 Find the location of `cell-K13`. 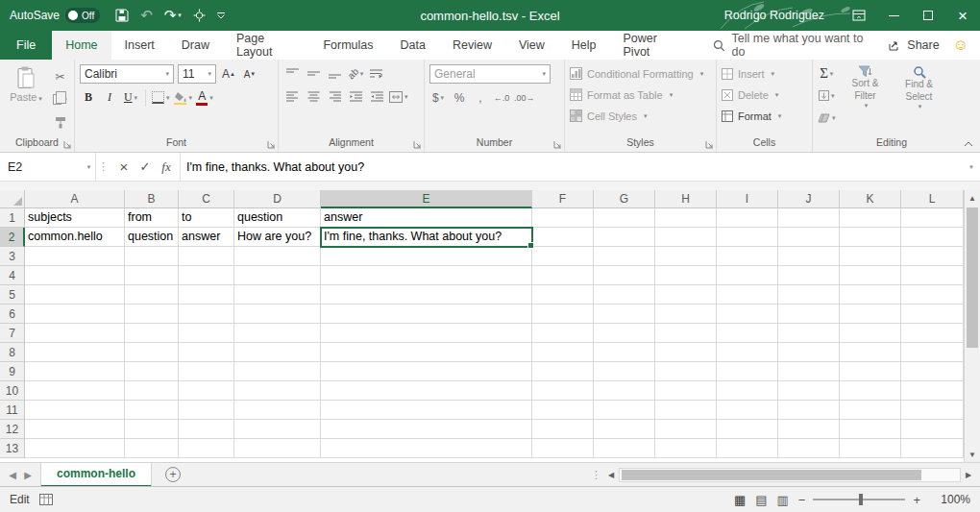

cell-K13 is located at coordinates (870, 449).